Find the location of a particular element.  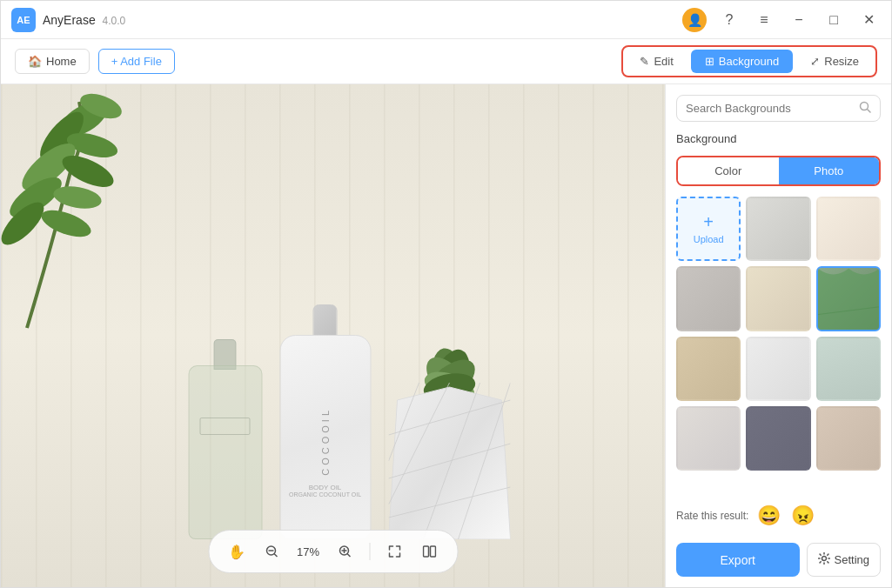

photo-tab: Photo is located at coordinates (829, 170).